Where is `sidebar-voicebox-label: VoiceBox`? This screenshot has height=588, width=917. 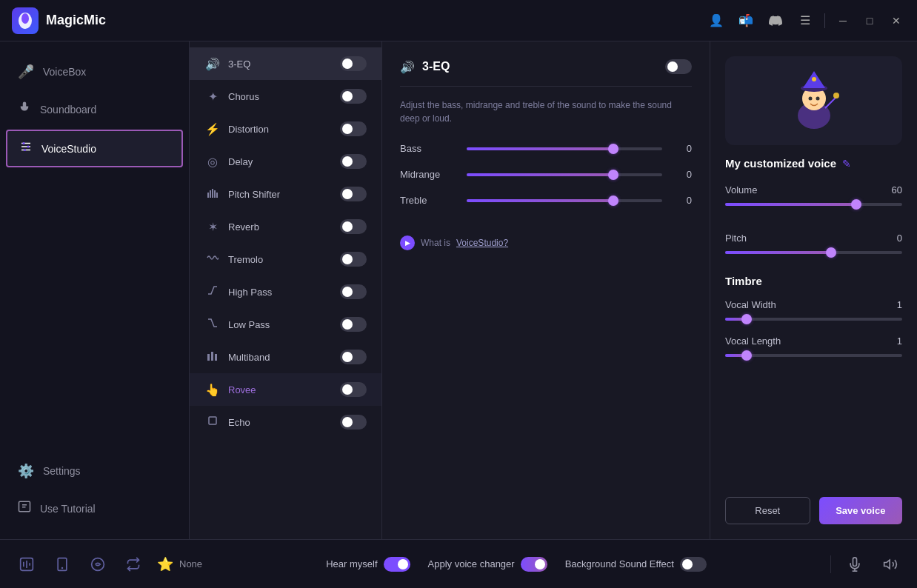 sidebar-voicebox-label: VoiceBox is located at coordinates (64, 72).